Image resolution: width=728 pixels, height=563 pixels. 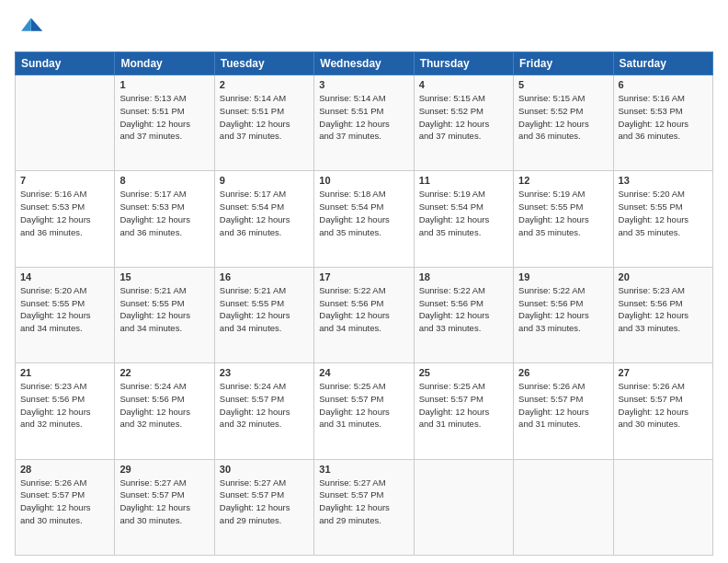 I want to click on calendar-cell: 7Sunrise: 5:16 AMSunset: 5:53 PMDaylight…, so click(x=65, y=219).